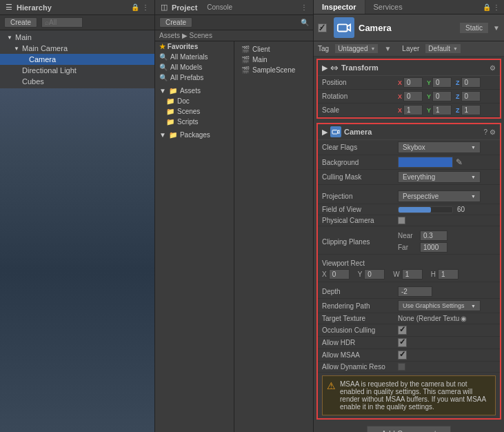 The image size is (504, 432). What do you see at coordinates (429, 83) in the screenshot?
I see `pos-y-label: Y` at bounding box center [429, 83].